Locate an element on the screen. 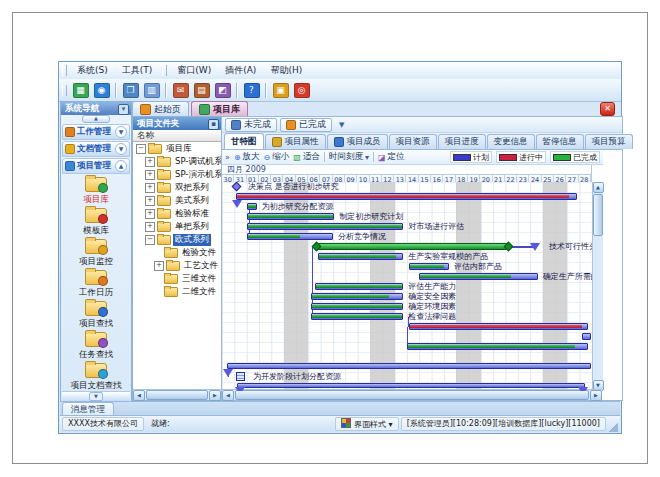 This screenshot has width=660, height=477. scroll-up-icon: ▲ is located at coordinates (598, 188).